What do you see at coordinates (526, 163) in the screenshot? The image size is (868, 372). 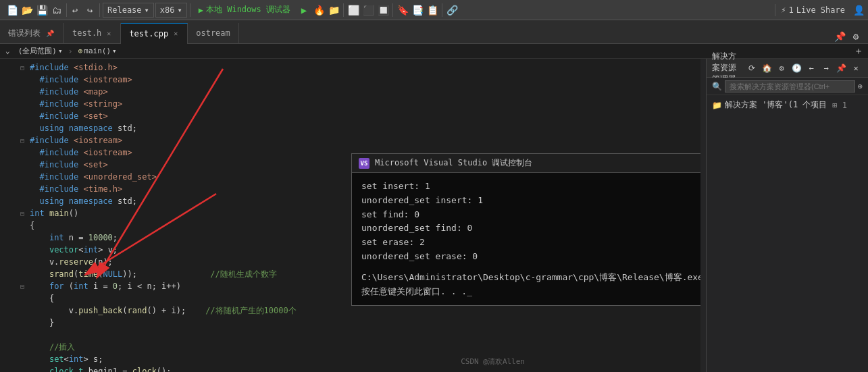 I see `console-titlebar: VS Microsoft Visual Studio 调试控制台` at bounding box center [526, 163].